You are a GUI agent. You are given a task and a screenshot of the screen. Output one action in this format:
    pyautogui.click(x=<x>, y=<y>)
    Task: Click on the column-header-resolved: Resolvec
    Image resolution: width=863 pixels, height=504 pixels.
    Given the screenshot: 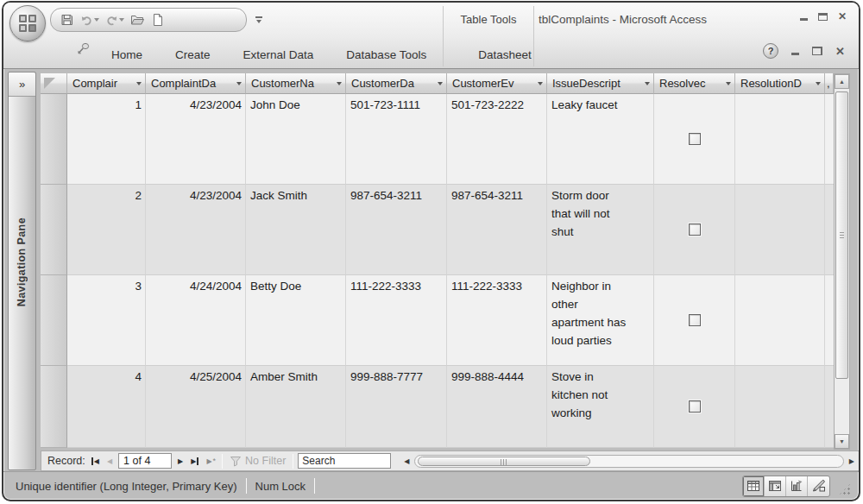 What is the action you would take?
    pyautogui.click(x=695, y=84)
    